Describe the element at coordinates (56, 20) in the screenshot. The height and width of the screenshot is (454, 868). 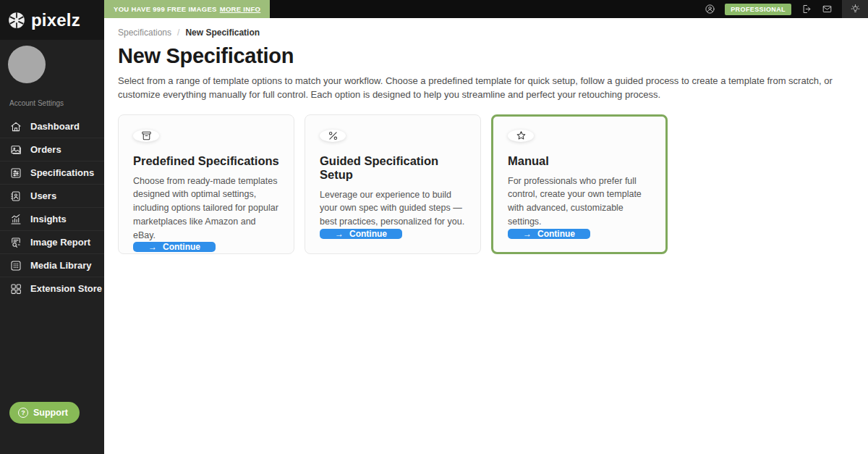
I see `brand-name: pixelz` at that location.